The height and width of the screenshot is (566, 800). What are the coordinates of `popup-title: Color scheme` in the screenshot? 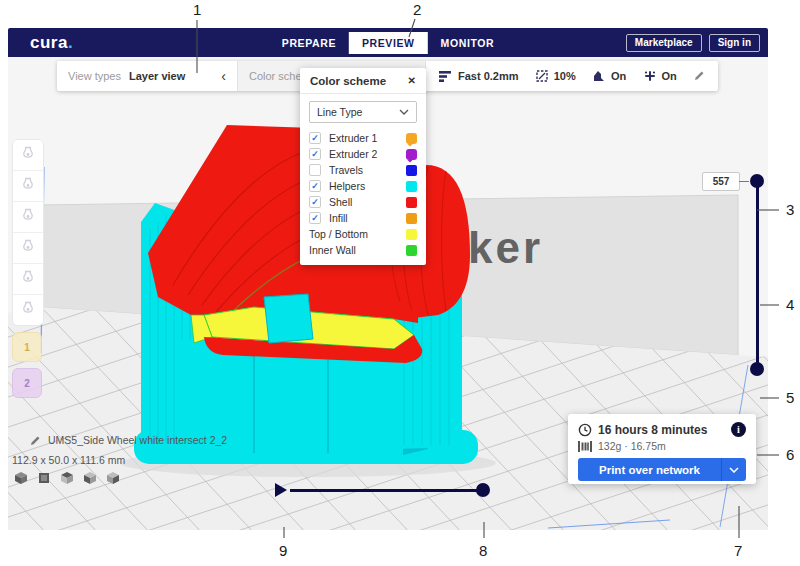 It's located at (348, 81).